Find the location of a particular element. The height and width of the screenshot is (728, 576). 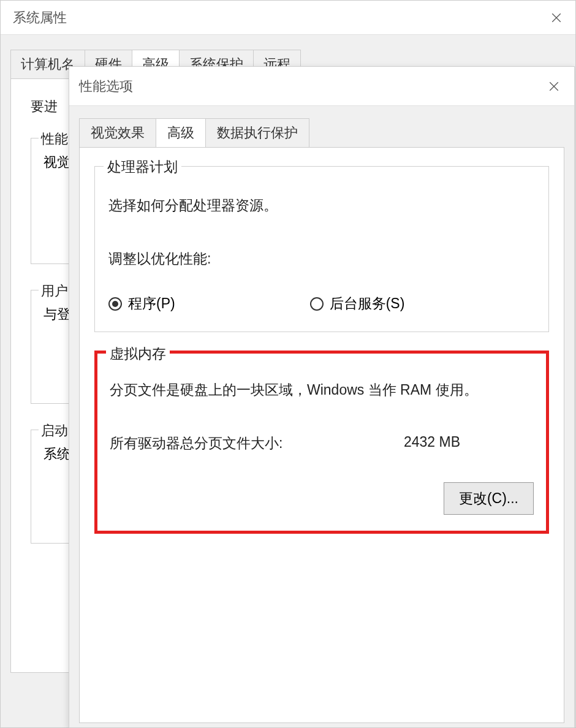

virtual-memory-total-row: 所有驱动器总分页文件大小: 2432 MB is located at coordinates (322, 444).